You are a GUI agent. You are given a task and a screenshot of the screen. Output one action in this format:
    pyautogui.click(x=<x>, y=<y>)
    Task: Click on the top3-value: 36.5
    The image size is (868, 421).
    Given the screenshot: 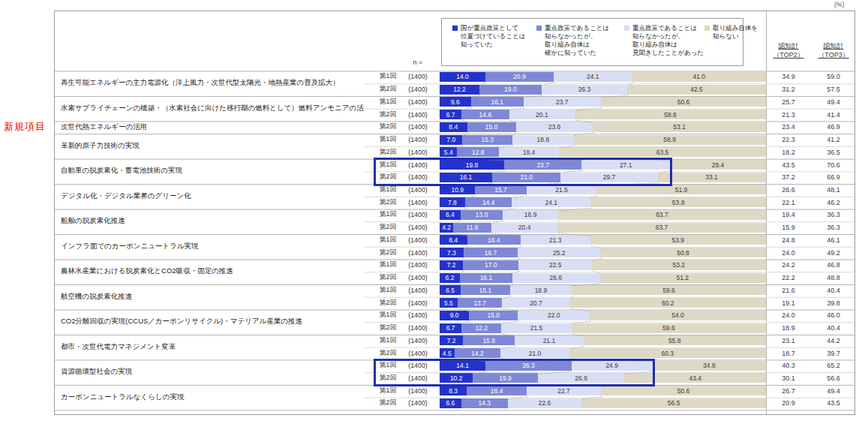 What is the action you would take?
    pyautogui.click(x=833, y=152)
    